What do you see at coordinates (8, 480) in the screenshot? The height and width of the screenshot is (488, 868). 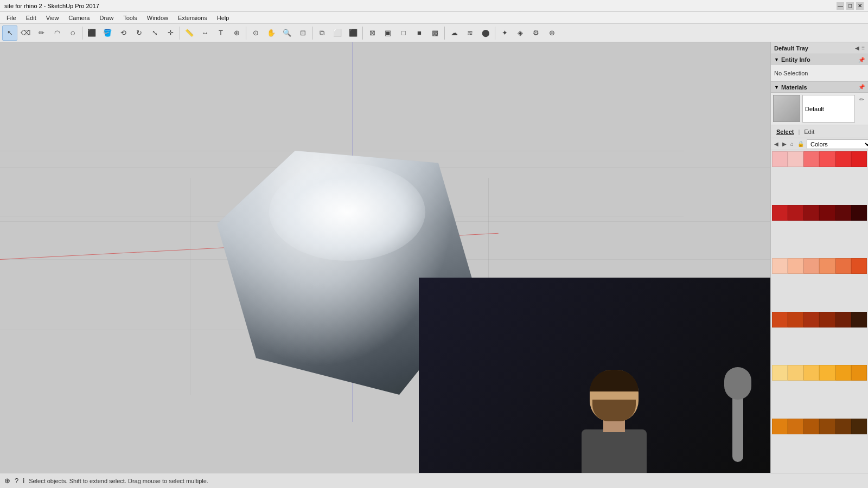 I see `status-icon-1: ⊕` at bounding box center [8, 480].